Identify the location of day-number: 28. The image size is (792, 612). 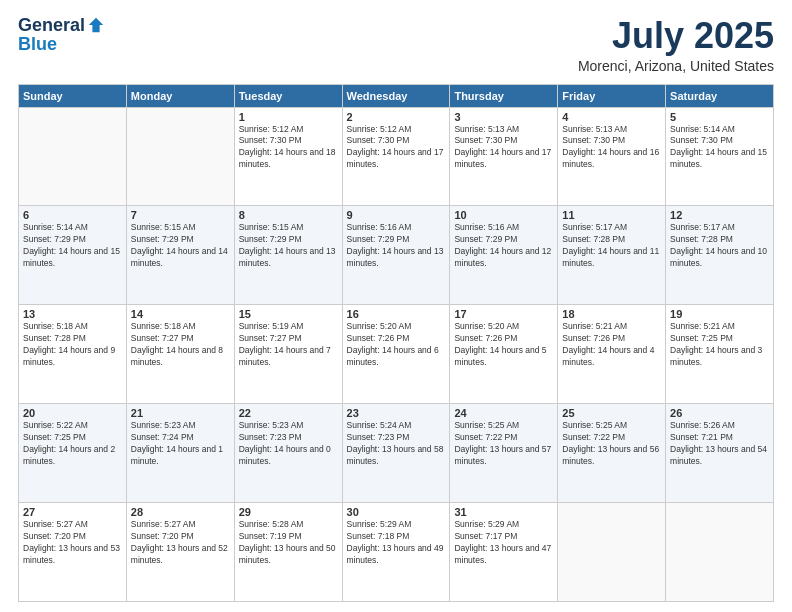
(180, 512).